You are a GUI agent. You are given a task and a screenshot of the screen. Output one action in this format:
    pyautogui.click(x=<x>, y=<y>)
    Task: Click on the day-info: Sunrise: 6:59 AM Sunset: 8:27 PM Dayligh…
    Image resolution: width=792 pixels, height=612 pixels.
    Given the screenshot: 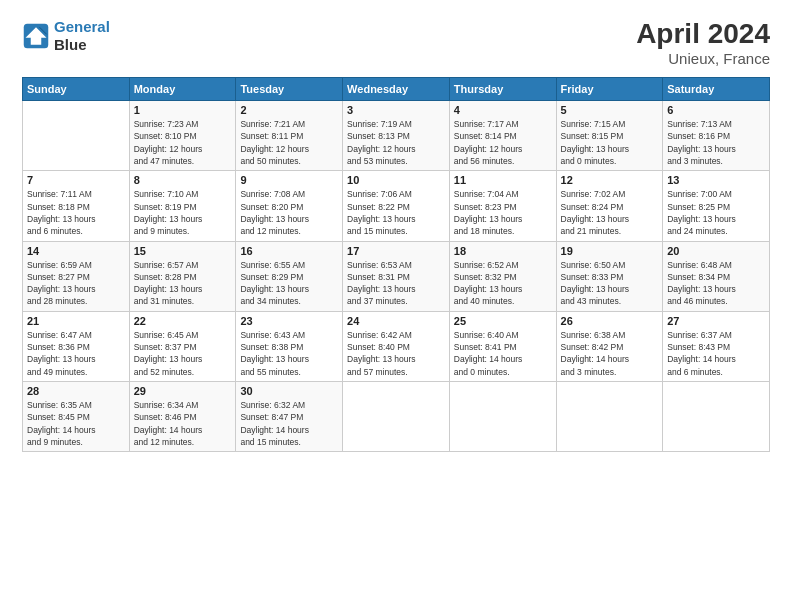 What is the action you would take?
    pyautogui.click(x=76, y=284)
    